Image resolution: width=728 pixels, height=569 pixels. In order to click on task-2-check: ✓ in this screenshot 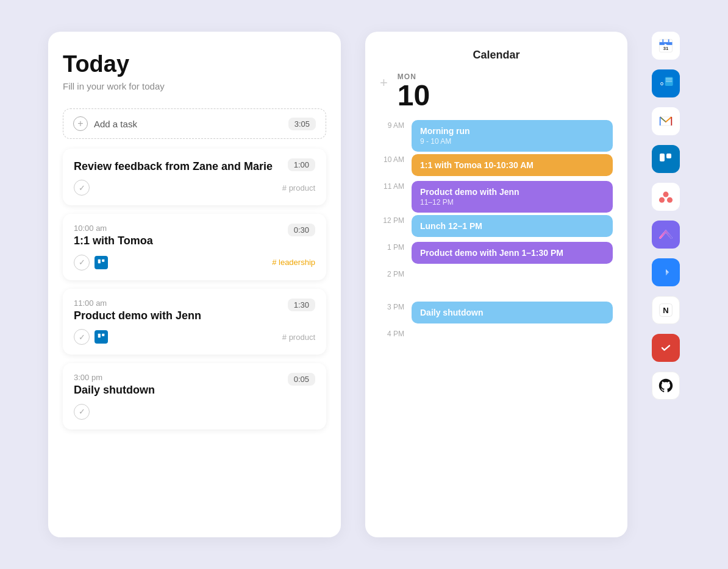, I will do `click(82, 263)`.